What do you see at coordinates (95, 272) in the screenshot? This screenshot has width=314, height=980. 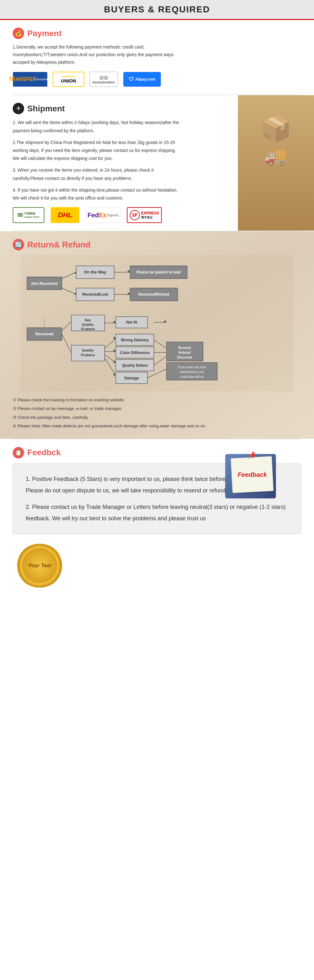 I see `svg-text: On the Way` at bounding box center [95, 272].